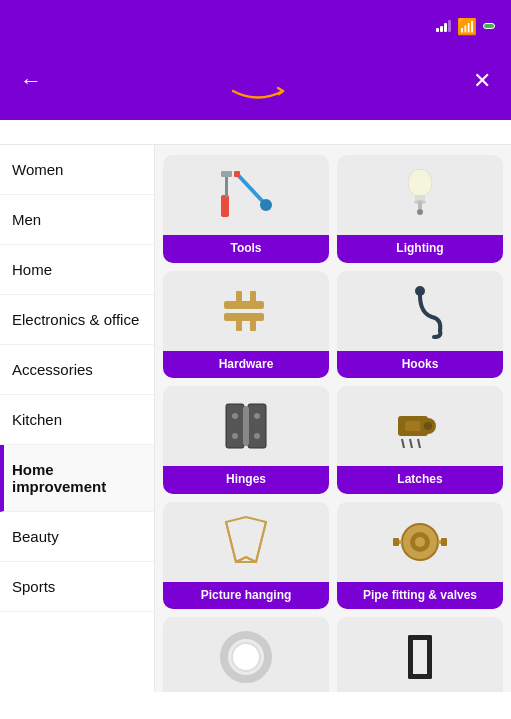 This screenshot has width=511, height=719. I want to click on logo, so click(258, 82).